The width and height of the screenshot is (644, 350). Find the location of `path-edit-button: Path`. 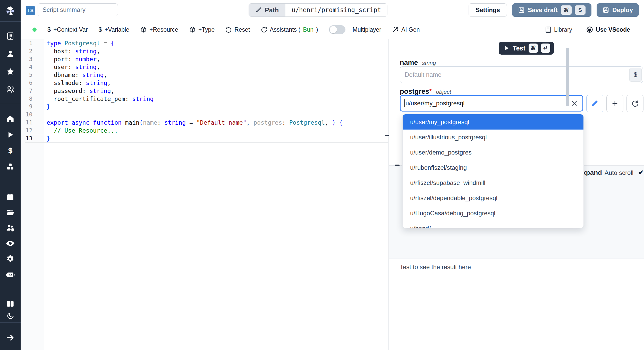

path-edit-button: Path is located at coordinates (267, 10).